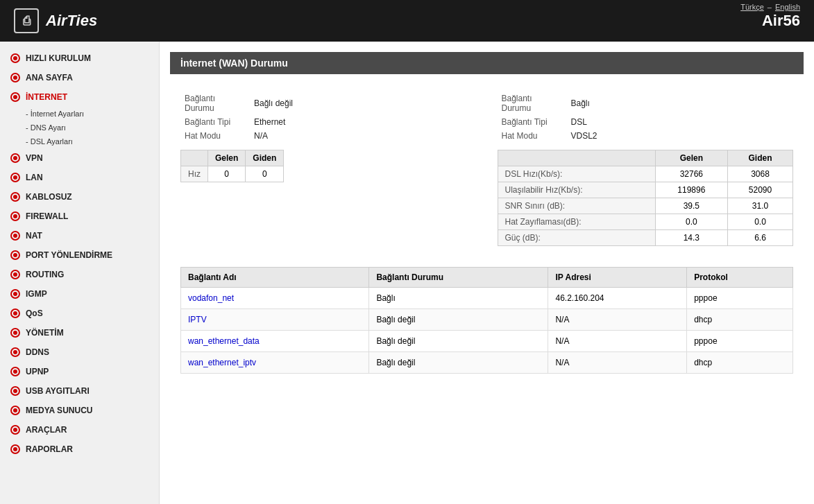 This screenshot has width=814, height=504. Describe the element at coordinates (49, 78) in the screenshot. I see `sidebar-label: ANA SAYFA` at that location.